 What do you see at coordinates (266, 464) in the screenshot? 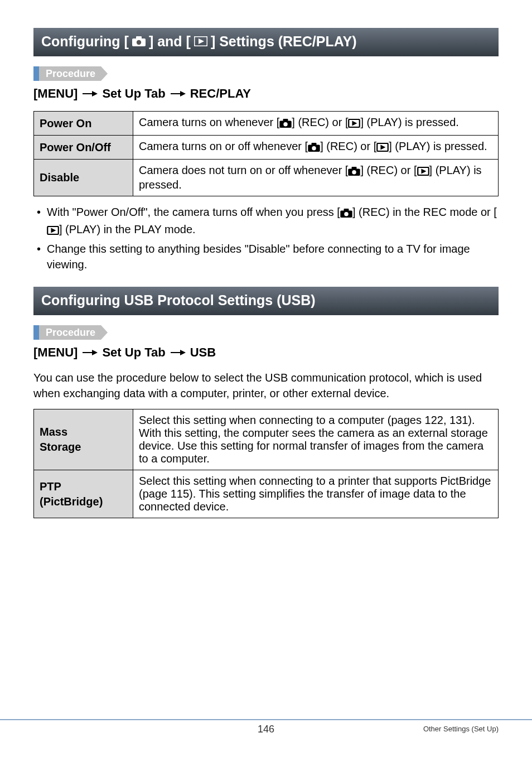
I see `usb-options-table: Mass Storage Select this setting when co…` at bounding box center [266, 464].